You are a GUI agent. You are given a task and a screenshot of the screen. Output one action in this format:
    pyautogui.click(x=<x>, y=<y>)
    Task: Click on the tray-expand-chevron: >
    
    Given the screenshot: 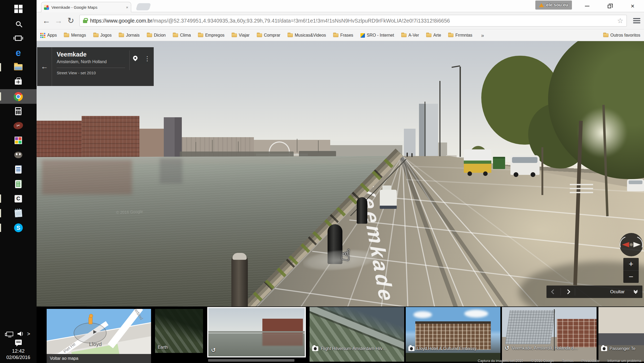 What is the action you would take?
    pyautogui.click(x=29, y=334)
    